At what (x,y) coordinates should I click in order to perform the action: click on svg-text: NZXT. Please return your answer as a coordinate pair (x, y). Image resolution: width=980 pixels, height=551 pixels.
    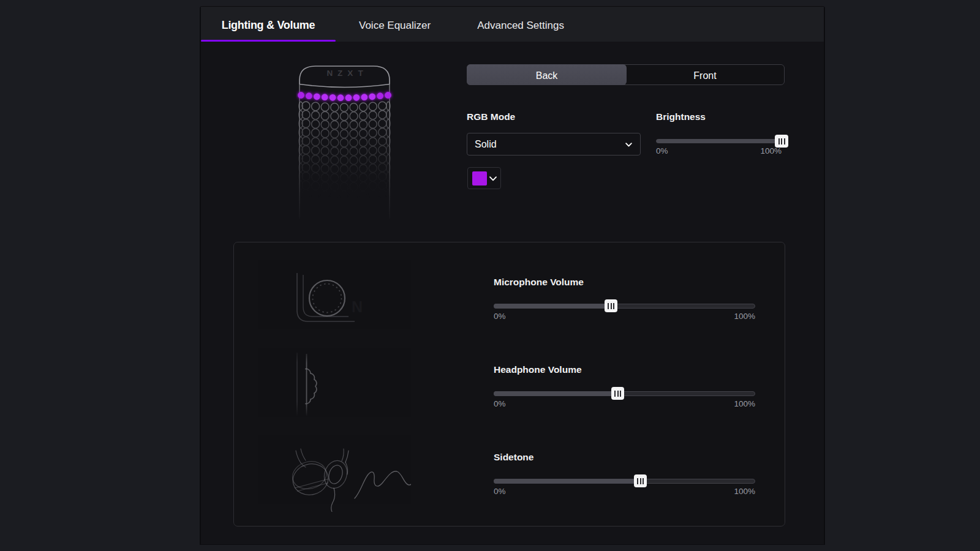
    Looking at the image, I should click on (347, 73).